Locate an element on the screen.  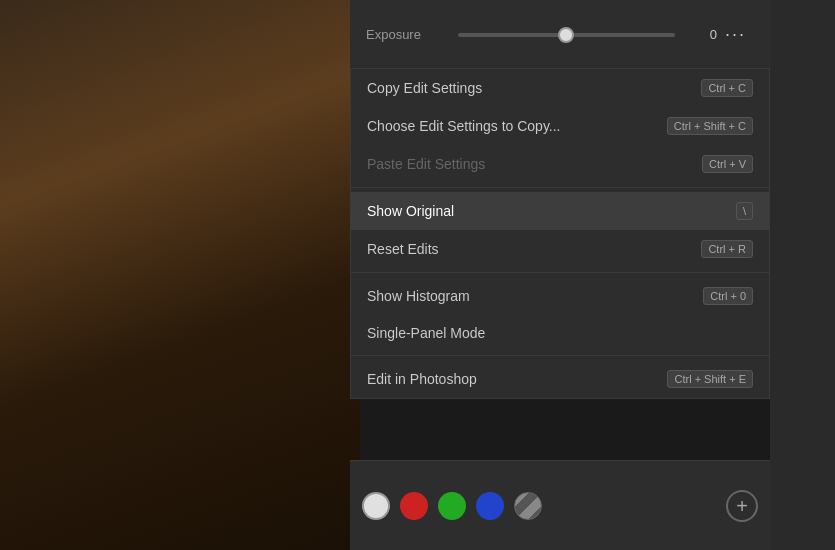
menu-item-label-copy-edit-settings: Copy Edit Settings is located at coordinates (424, 88).